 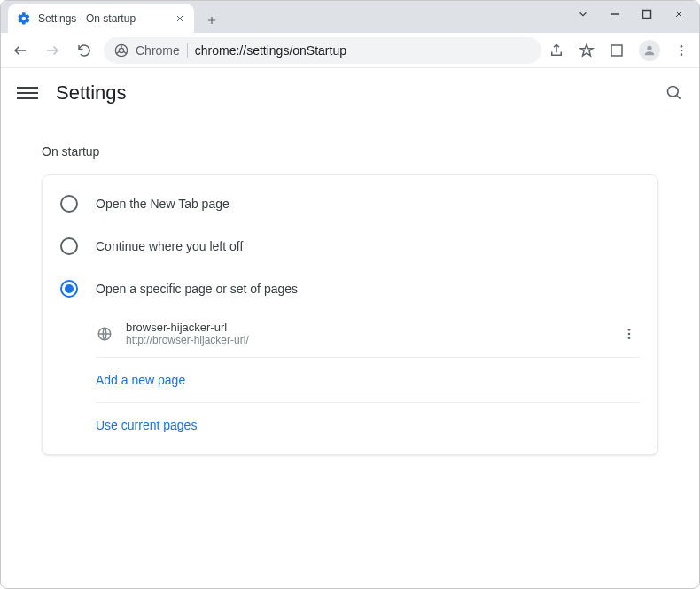 I want to click on menu-icon, so click(x=681, y=50).